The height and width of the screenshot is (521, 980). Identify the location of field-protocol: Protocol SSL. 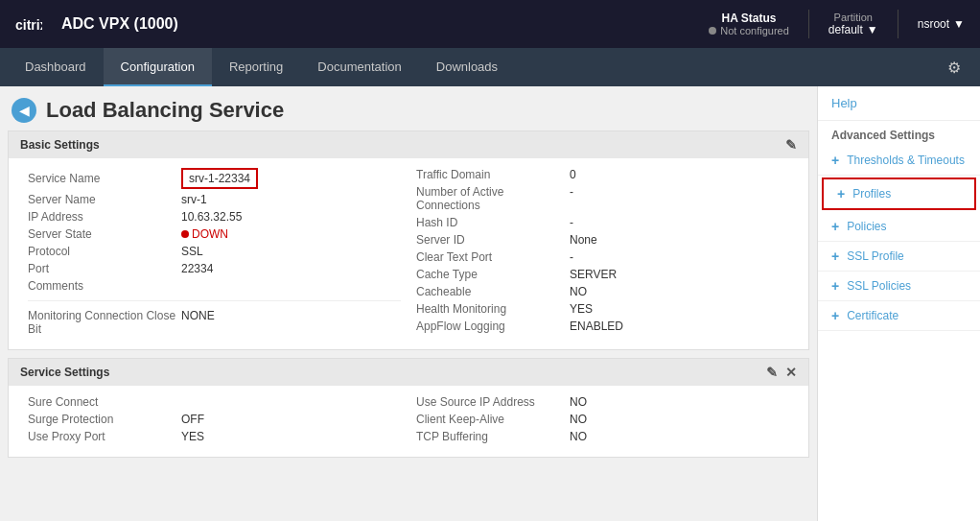
(215, 251).